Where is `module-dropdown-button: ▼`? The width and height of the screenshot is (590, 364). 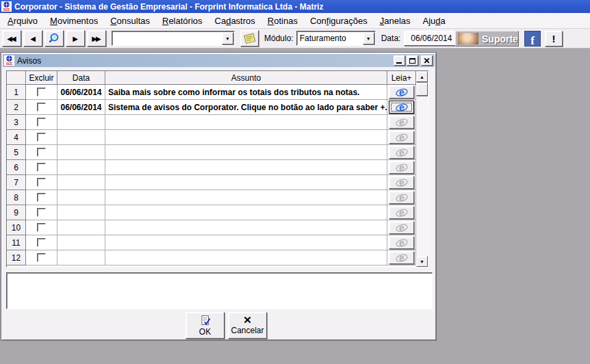 module-dropdown-button: ▼ is located at coordinates (368, 38).